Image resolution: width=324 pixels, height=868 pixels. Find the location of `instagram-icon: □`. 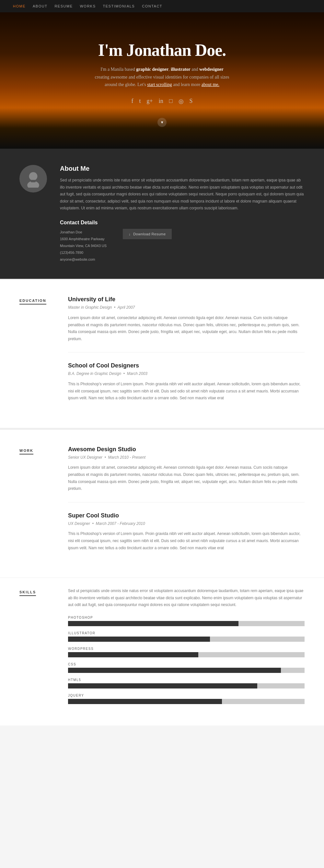

instagram-icon: □ is located at coordinates (171, 101).